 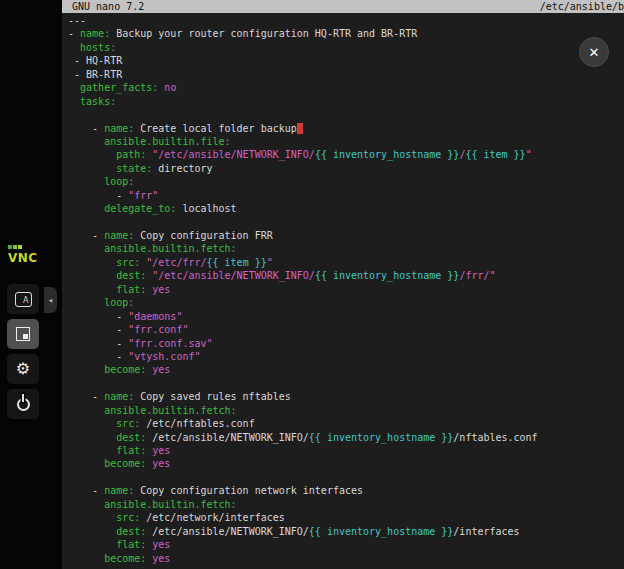 What do you see at coordinates (346, 396) in the screenshot?
I see `terminal-line: - name: Copy saved rules nftables` at bounding box center [346, 396].